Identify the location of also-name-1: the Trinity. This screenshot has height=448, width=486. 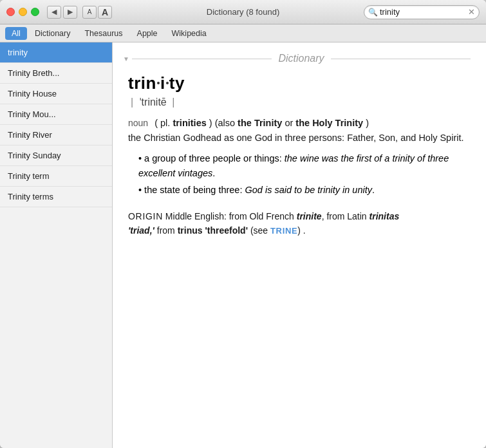
(260, 123).